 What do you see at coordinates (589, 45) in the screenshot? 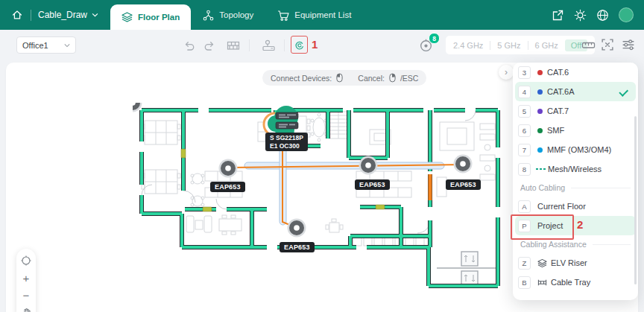
I see `scale-ruler-icon` at bounding box center [589, 45].